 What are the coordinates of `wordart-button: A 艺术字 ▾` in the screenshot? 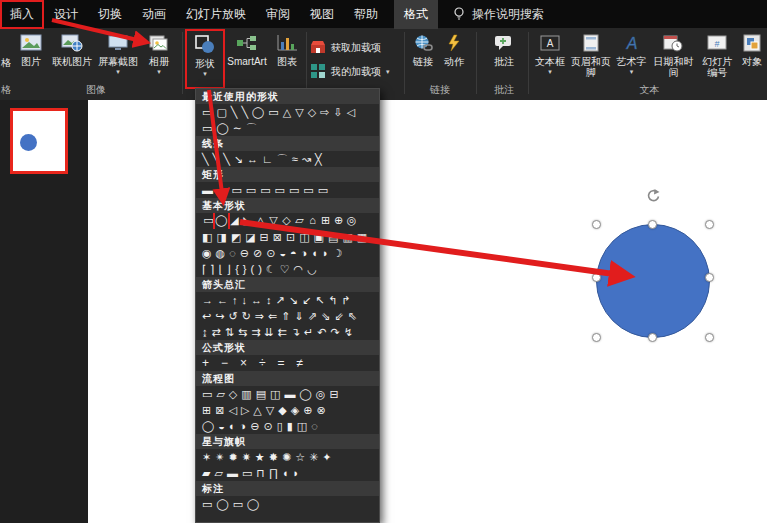 It's located at (632, 58).